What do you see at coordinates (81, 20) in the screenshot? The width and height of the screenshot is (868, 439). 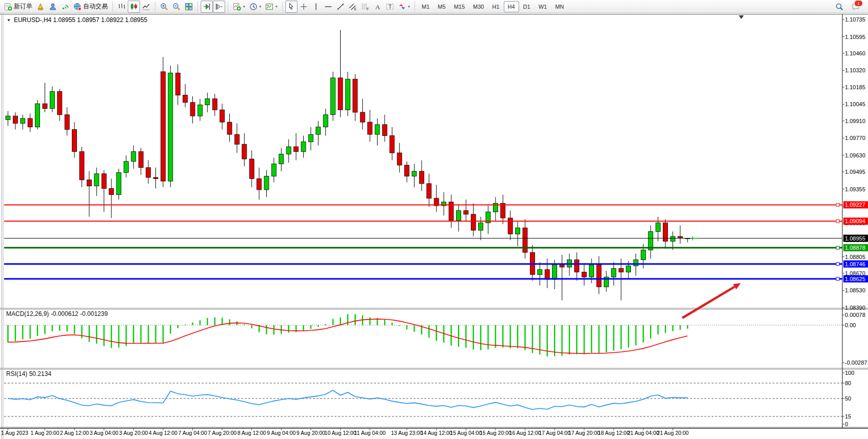 I see `symbol-ohlc-text: EURUSD-,H4 1.08955 1.08957 1.08922 1.089…` at bounding box center [81, 20].